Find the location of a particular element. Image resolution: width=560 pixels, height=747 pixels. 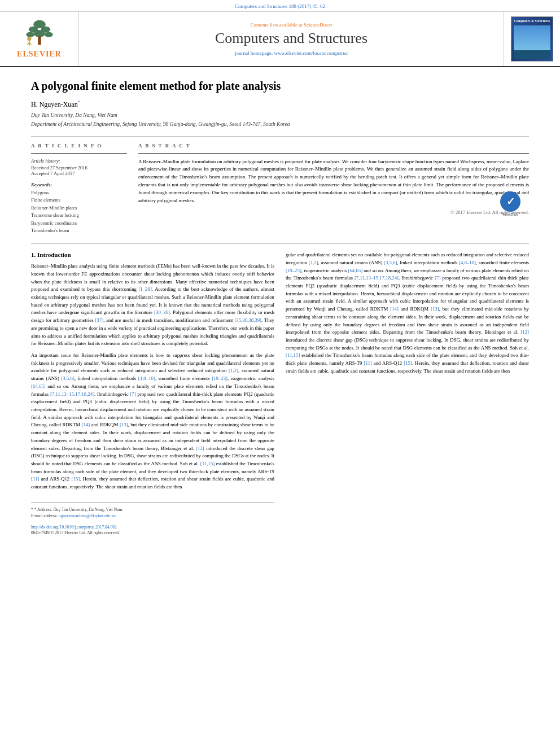

elsevier-logo-area: ELSEVIER is located at coordinates (40, 39).